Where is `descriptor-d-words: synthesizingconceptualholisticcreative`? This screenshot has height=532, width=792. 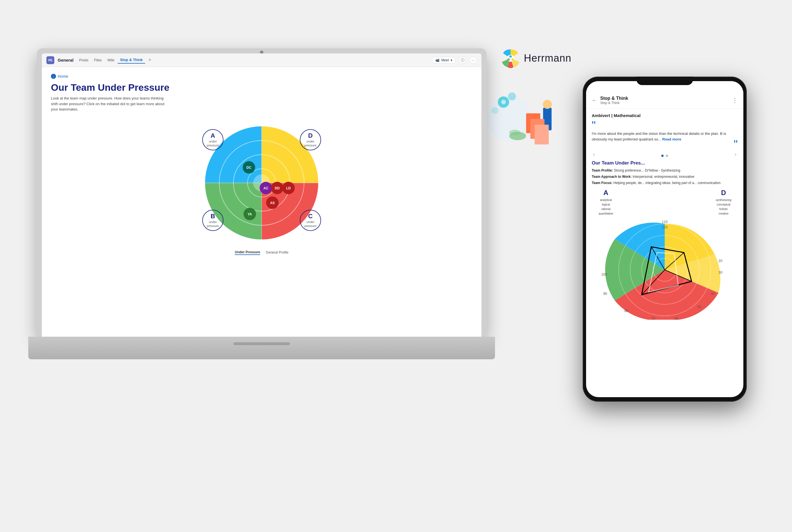
descriptor-d-words: synthesizingconceptualholisticcreative is located at coordinates (724, 207).